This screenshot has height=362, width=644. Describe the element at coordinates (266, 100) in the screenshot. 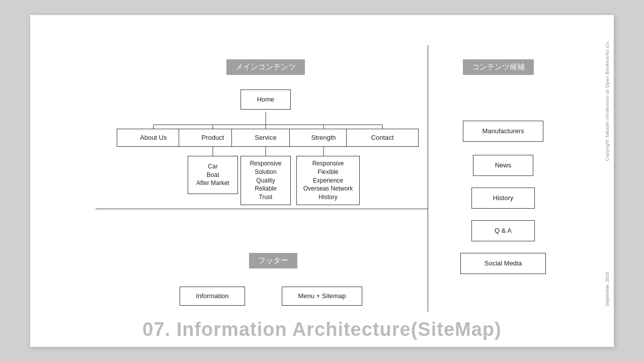

I see `home-box: Home` at that location.